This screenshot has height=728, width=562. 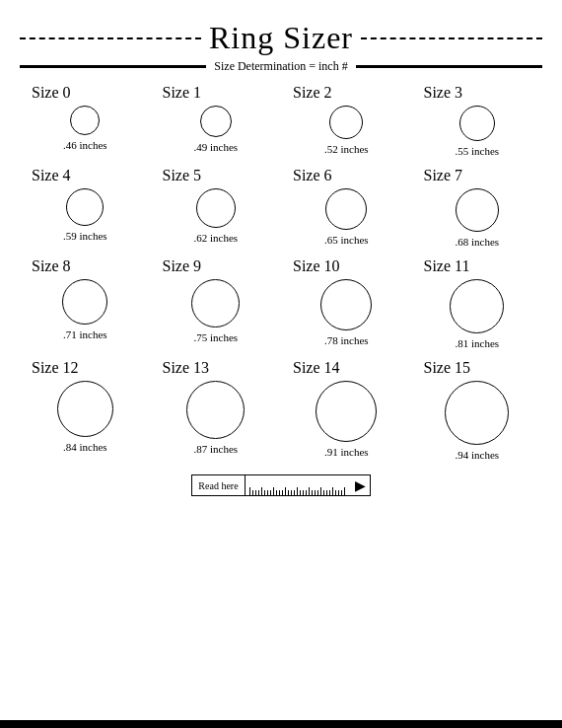 I want to click on ring-inches: .87 inches, so click(x=215, y=449).